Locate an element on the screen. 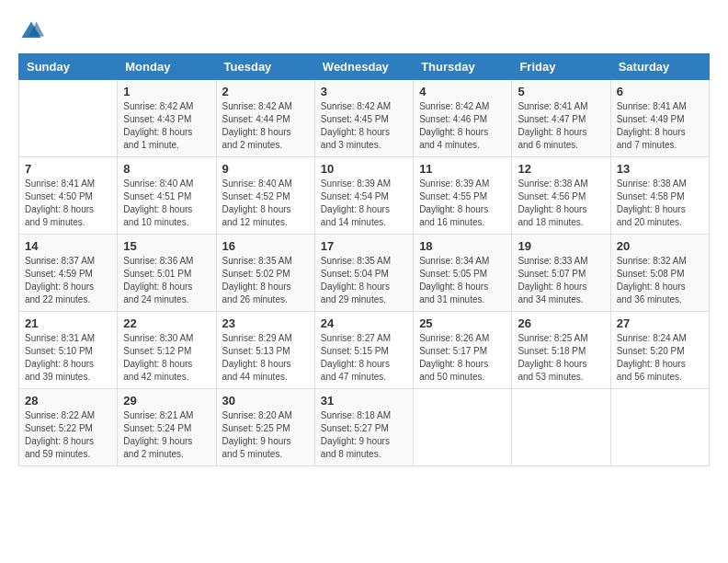 The image size is (728, 563). day-number: 19 is located at coordinates (561, 247).